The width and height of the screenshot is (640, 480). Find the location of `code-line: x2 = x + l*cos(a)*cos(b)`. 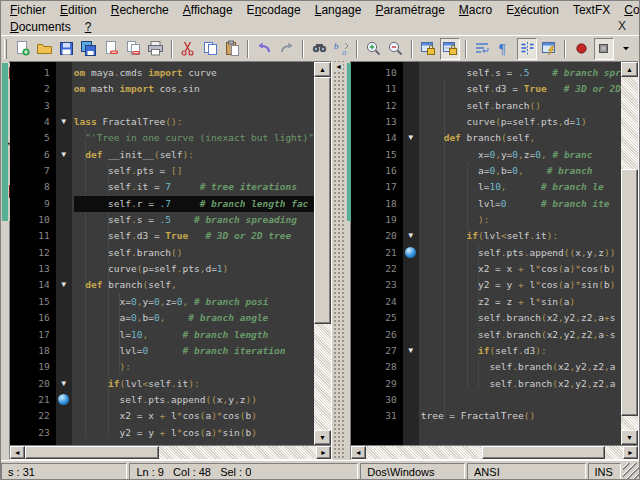

code-line: x2 = x + l*cos(a)*cos(b) is located at coordinates (194, 416).